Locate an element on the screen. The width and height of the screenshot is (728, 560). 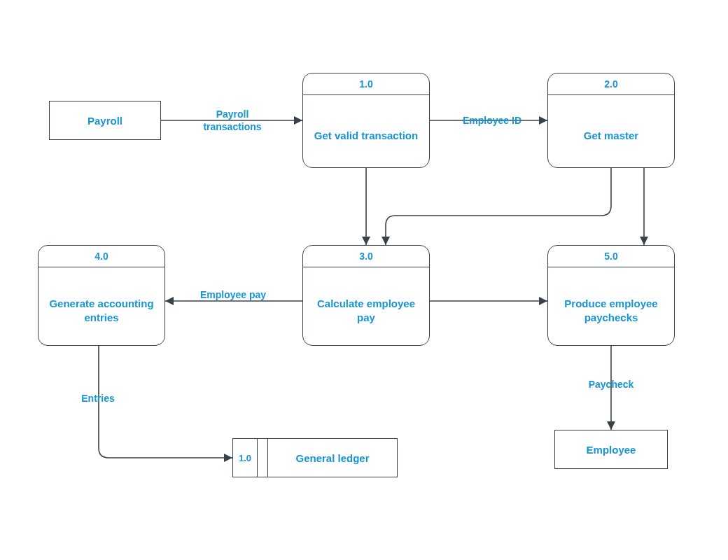
entity-payroll: Payroll is located at coordinates (105, 120).